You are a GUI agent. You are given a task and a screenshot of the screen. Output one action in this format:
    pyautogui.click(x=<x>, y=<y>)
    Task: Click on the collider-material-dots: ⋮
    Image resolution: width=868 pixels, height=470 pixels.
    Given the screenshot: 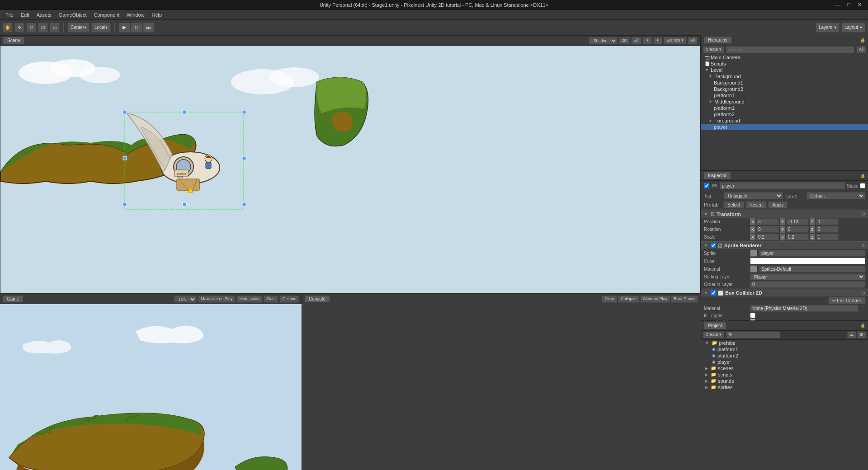 What is the action you would take?
    pyautogui.click(x=863, y=308)
    